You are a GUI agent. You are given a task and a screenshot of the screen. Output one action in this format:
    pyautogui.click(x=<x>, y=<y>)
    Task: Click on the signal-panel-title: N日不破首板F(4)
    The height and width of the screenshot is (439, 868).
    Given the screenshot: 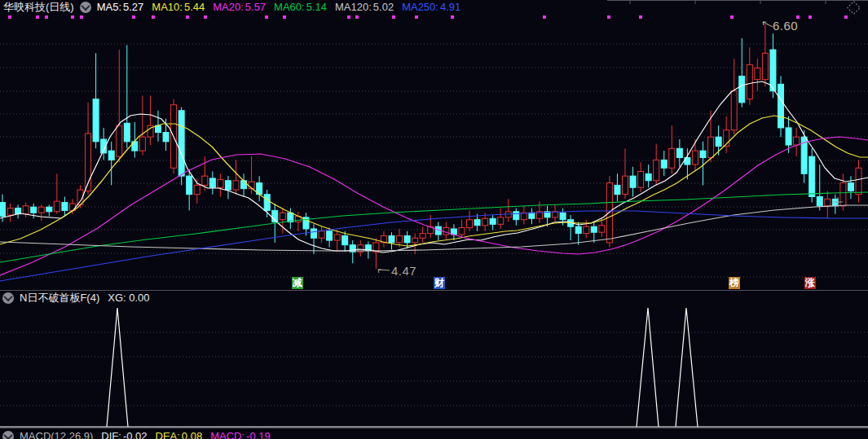 What is the action you would take?
    pyautogui.click(x=59, y=298)
    